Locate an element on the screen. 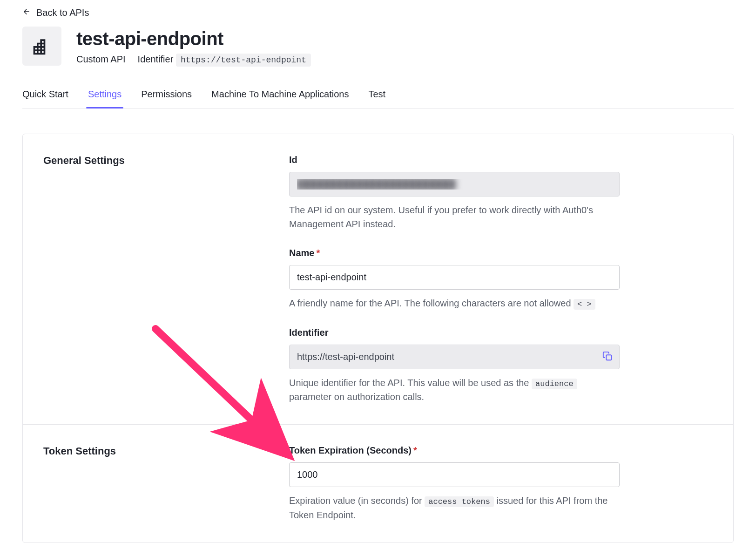 The width and height of the screenshot is (756, 556). tab-m2m-applications: Machine To Machine Applications is located at coordinates (280, 96).